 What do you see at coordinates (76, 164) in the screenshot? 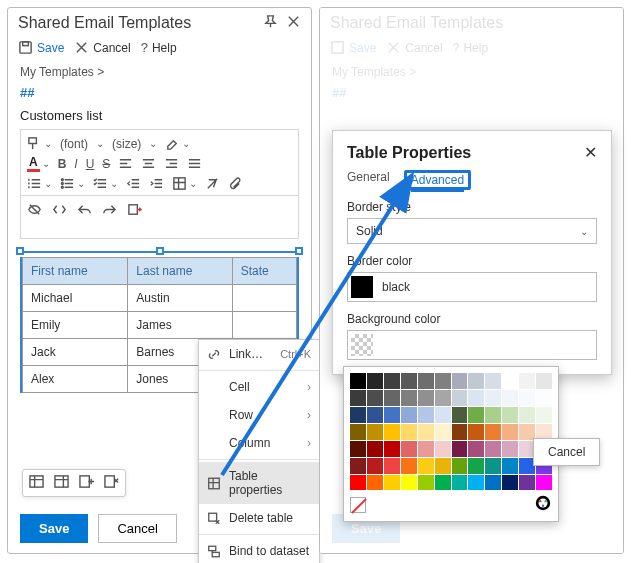
I see `italic-icon: I` at bounding box center [76, 164].